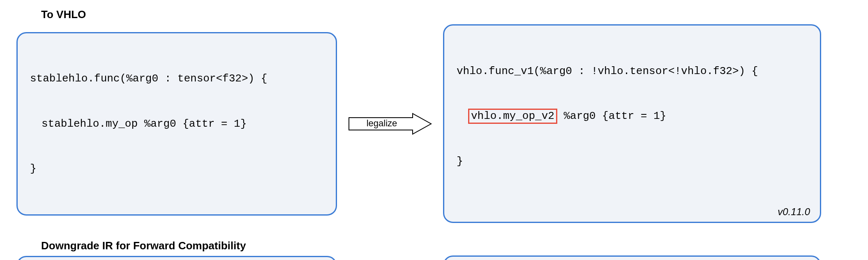 The image size is (868, 260). Describe the element at coordinates (446, 15) in the screenshot. I see `section-title-1: To VHLO` at that location.